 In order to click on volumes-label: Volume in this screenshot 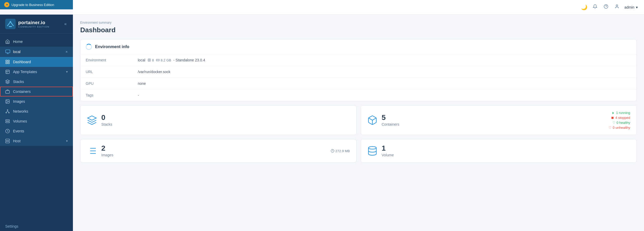, I will do `click(388, 155)`.